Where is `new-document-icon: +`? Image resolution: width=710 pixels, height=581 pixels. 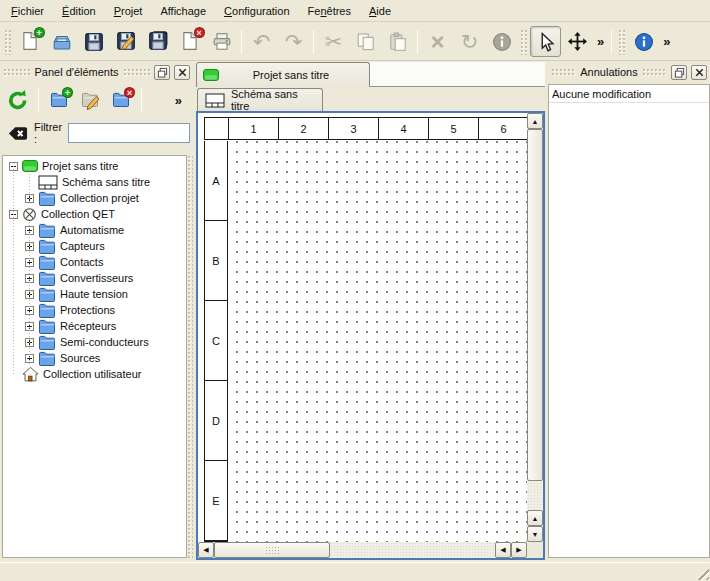 new-document-icon: + is located at coordinates (30, 42).